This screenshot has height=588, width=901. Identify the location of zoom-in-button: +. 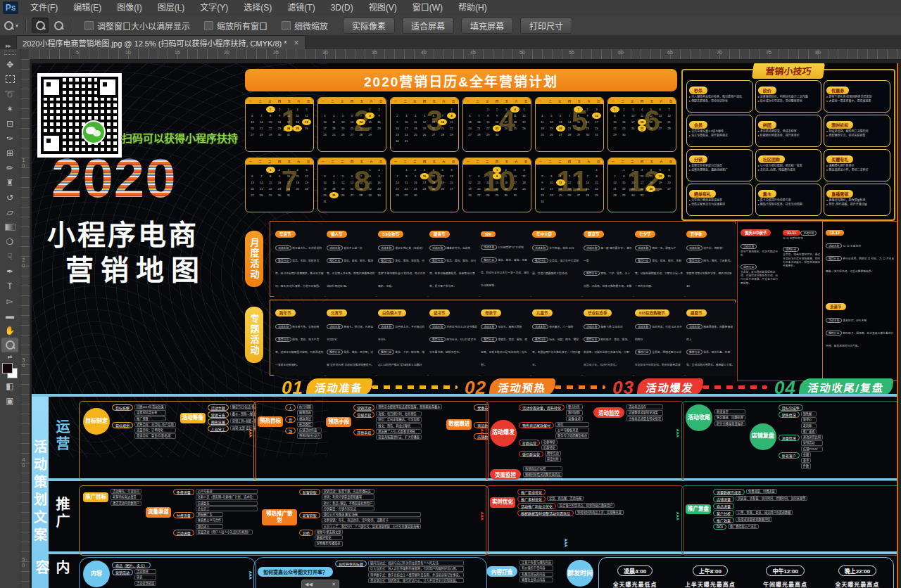
(40, 25).